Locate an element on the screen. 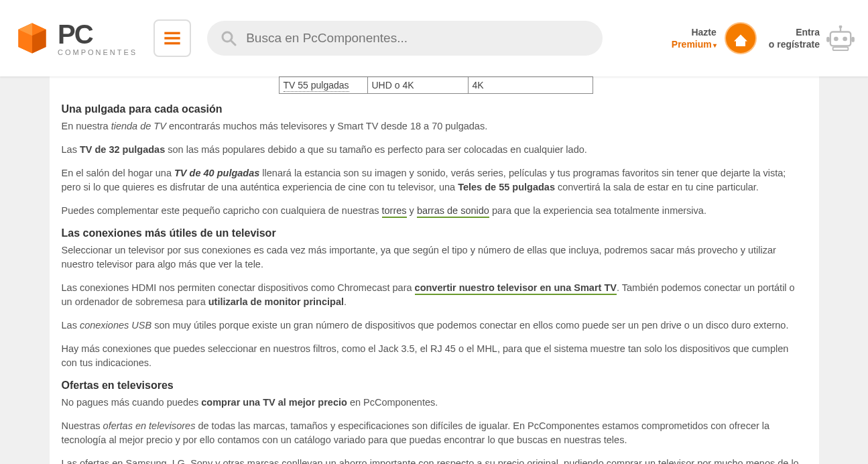 The image size is (868, 464). logo-text: PC COMPONENTES is located at coordinates (98, 39).